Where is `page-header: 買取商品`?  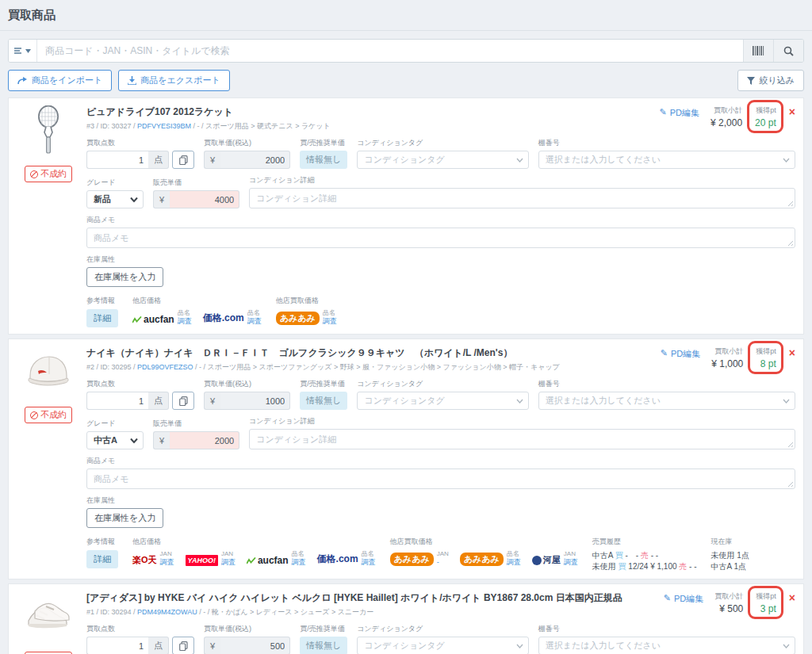 page-header: 買取商品 is located at coordinates (406, 16).